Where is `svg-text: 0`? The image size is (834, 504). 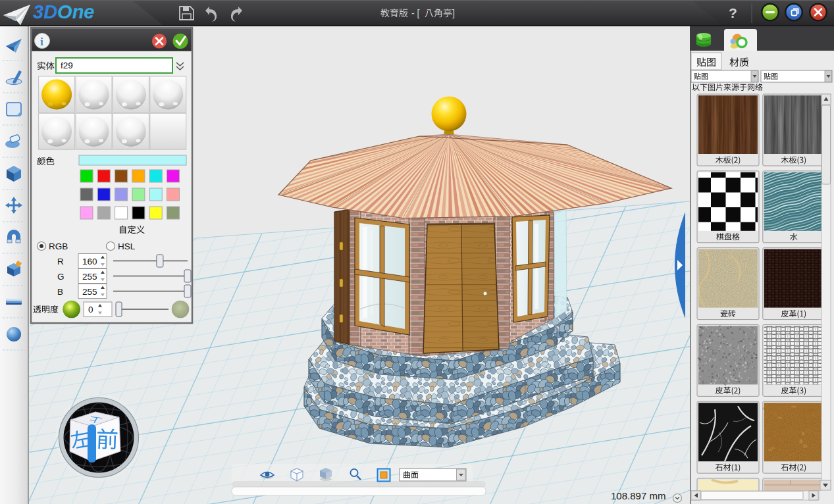
svg-text: 0 is located at coordinates (91, 309).